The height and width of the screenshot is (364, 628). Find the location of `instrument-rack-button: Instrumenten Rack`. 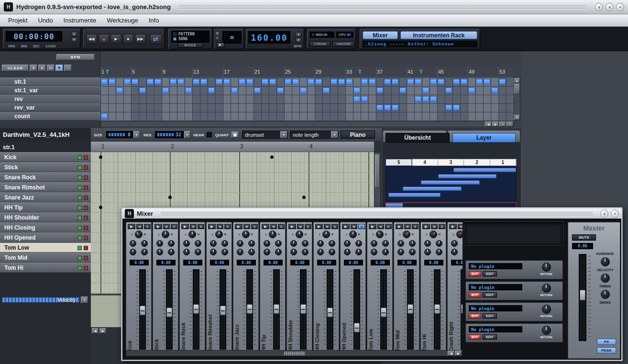

instrument-rack-button: Instrumenten Rack is located at coordinates (439, 35).